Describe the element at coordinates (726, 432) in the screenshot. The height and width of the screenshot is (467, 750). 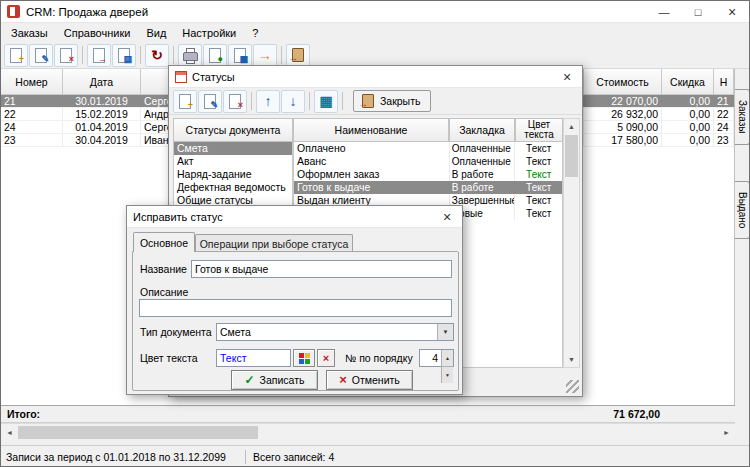
I see `scroll-right-button: ►` at that location.